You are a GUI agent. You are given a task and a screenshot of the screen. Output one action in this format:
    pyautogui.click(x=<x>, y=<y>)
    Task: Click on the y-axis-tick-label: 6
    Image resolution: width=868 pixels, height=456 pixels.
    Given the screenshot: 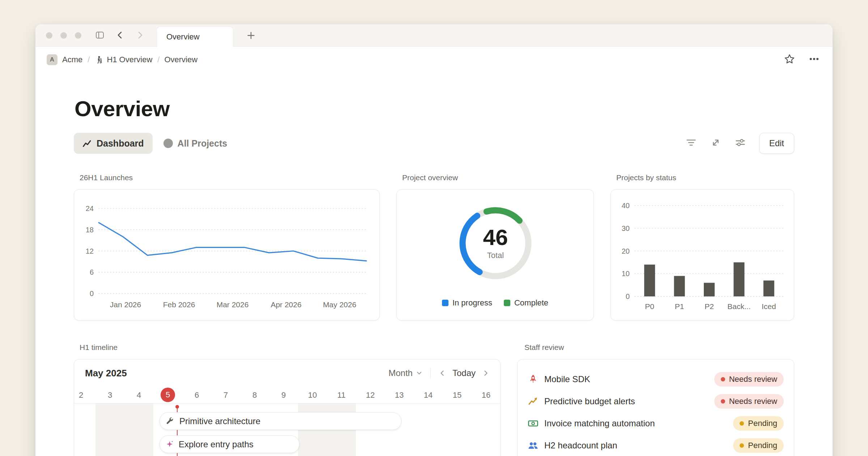 What is the action you would take?
    pyautogui.click(x=92, y=272)
    